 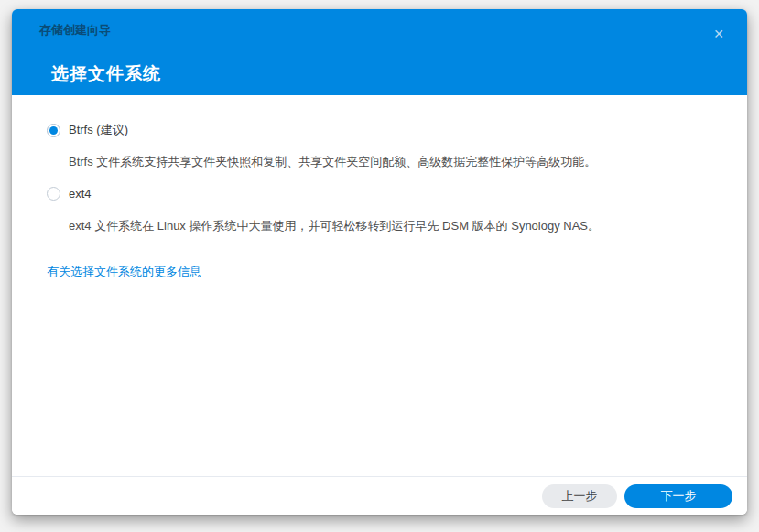 What do you see at coordinates (678, 496) in the screenshot?
I see `next-button: 下一步` at bounding box center [678, 496].